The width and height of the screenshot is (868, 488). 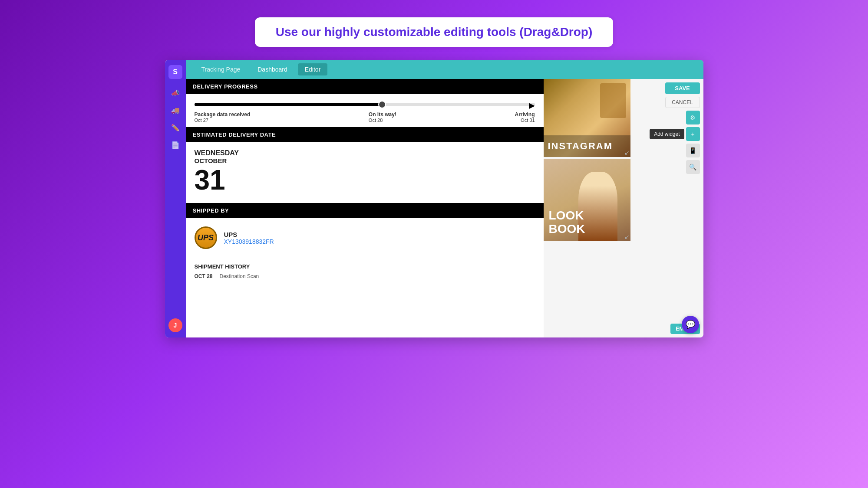 What do you see at coordinates (365, 238) in the screenshot?
I see `shipped-content: UPS UPS XY1303918832FR` at bounding box center [365, 238].